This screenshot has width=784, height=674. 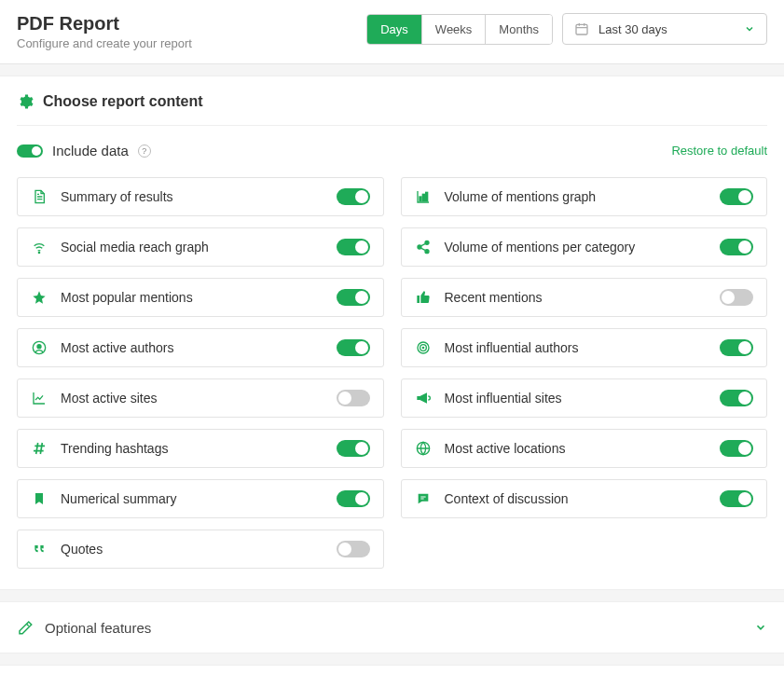 I want to click on report-item: Context of discussion, so click(x=585, y=499).